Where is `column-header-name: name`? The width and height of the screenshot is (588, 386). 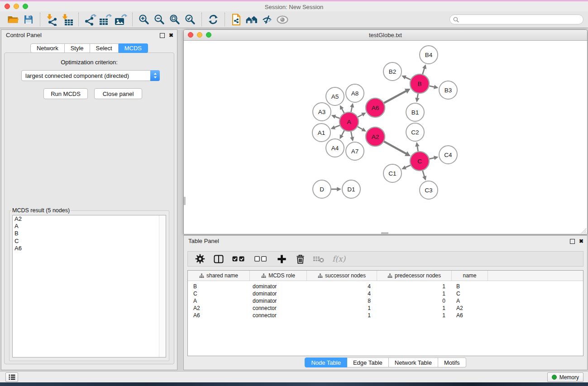
column-header-name: name is located at coordinates (470, 276).